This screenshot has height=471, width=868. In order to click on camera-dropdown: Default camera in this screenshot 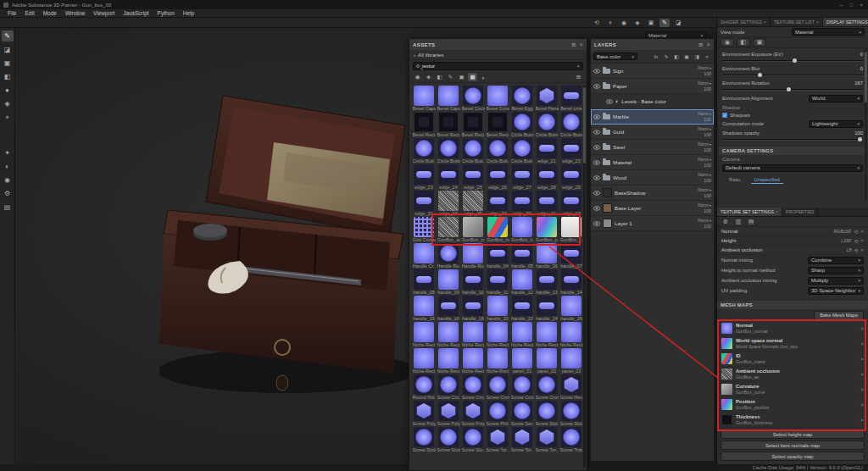, I will do `click(793, 168)`.